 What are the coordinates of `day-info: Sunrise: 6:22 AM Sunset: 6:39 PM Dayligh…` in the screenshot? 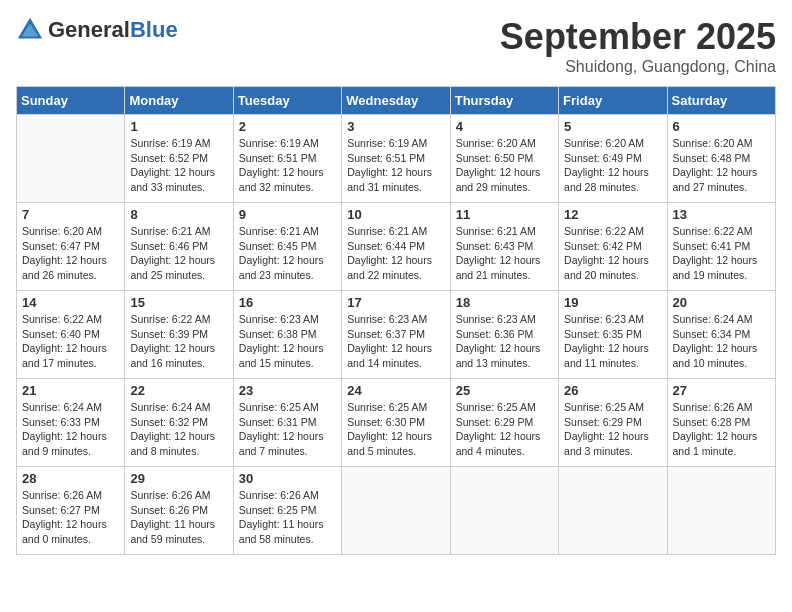 It's located at (178, 342).